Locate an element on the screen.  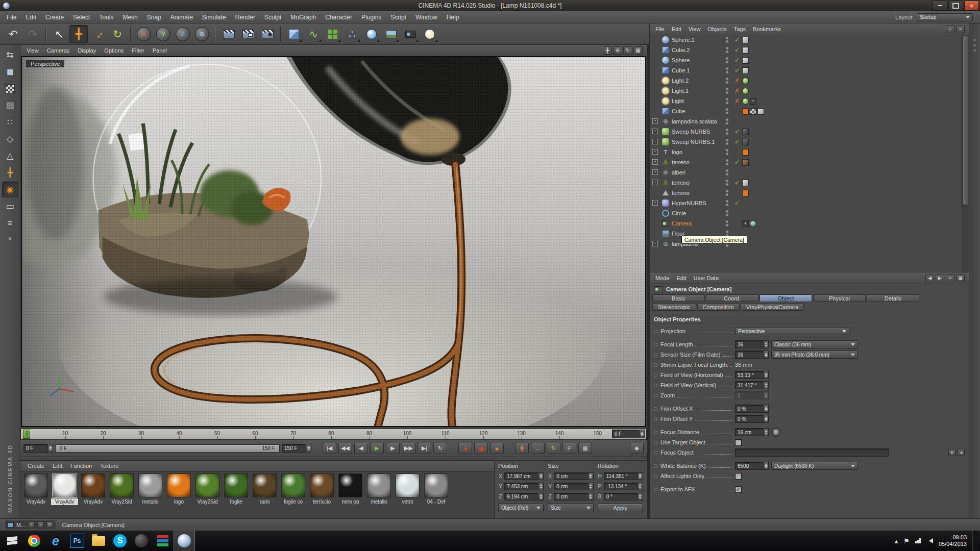
object-name: alberi is located at coordinates (679, 172).